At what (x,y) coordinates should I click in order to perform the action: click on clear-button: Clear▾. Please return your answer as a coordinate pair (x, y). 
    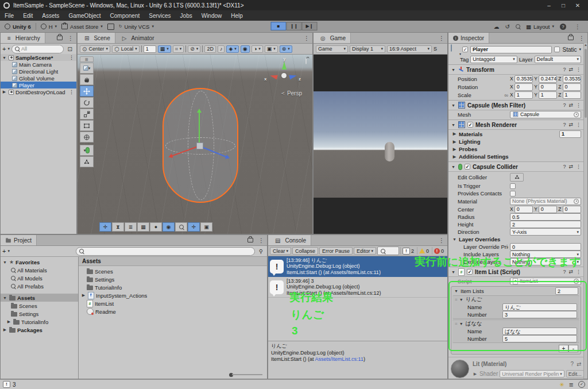
    Looking at the image, I should click on (280, 251).